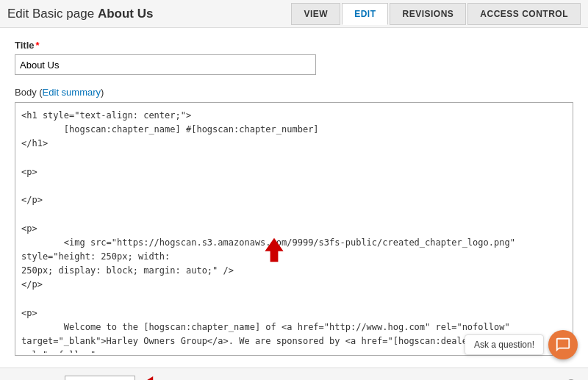  I want to click on title-page-name: About Us, so click(126, 13).